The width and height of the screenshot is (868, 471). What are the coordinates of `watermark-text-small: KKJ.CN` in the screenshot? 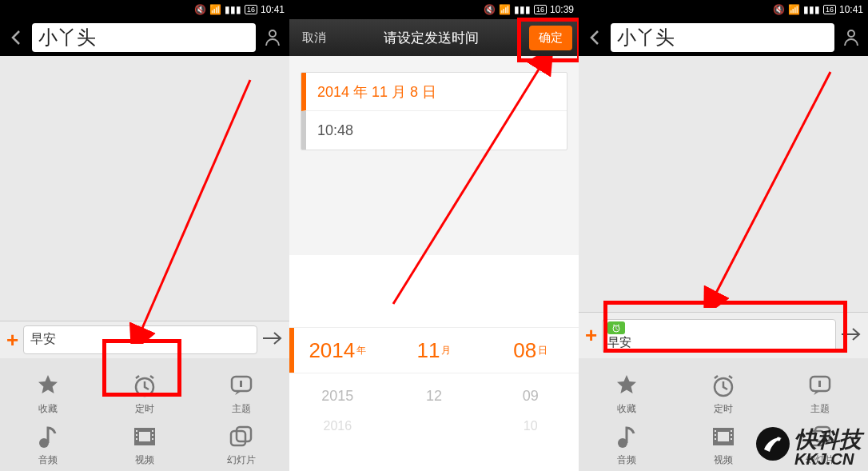 It's located at (828, 459).